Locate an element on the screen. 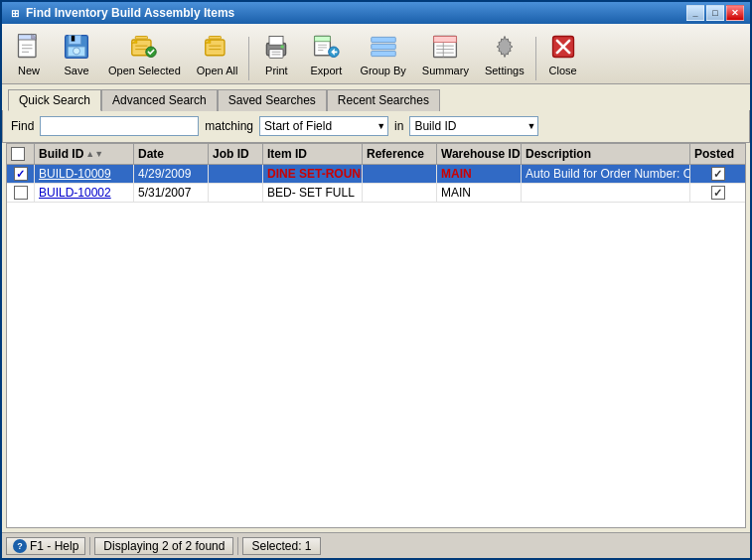  window-title: Find Inventory Build Assembly Items is located at coordinates (356, 13).